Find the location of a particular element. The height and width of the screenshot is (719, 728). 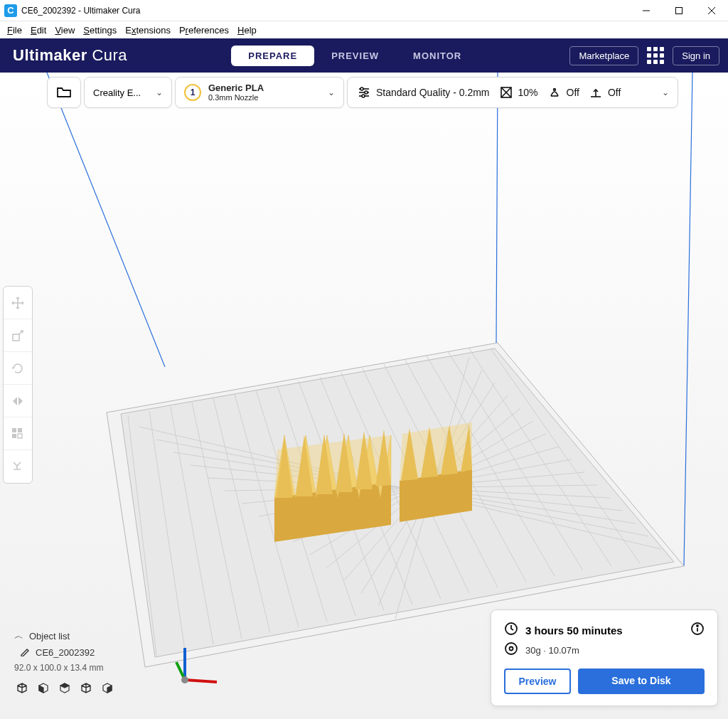

object-list-item: CE6_2002392 is located at coordinates (65, 653).